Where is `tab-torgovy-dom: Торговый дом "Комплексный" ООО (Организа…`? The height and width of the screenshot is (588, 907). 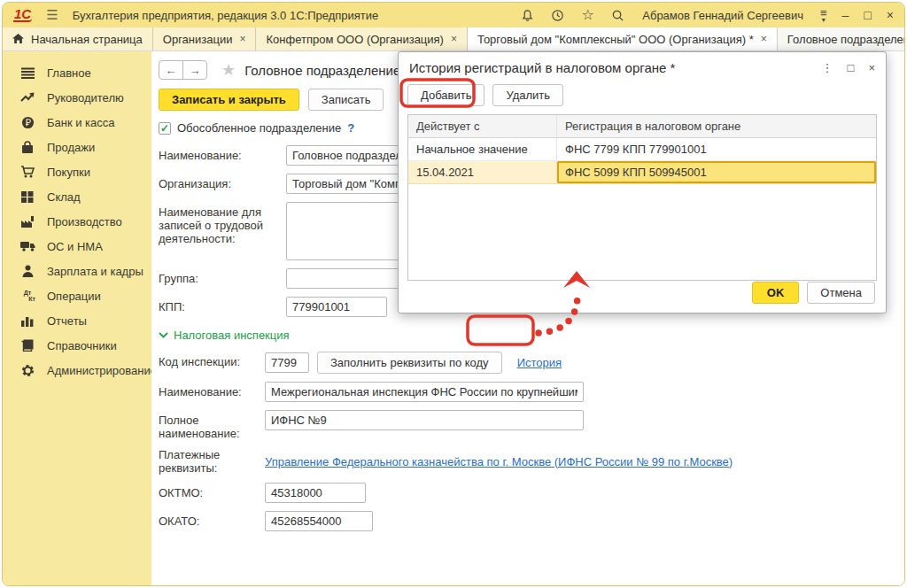 tab-torgovy-dom: Торговый дом "Комплексный" ООО (Организа… is located at coordinates (623, 39).